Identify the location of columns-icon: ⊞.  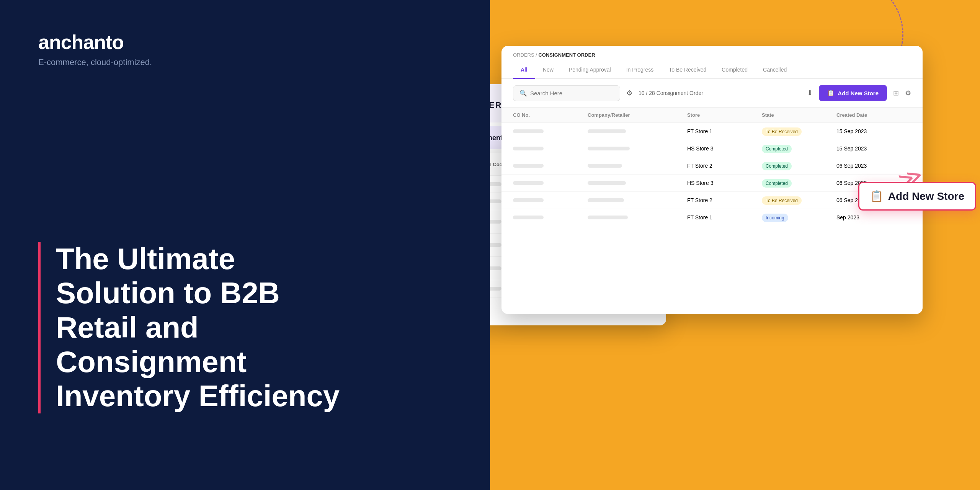
(896, 93).